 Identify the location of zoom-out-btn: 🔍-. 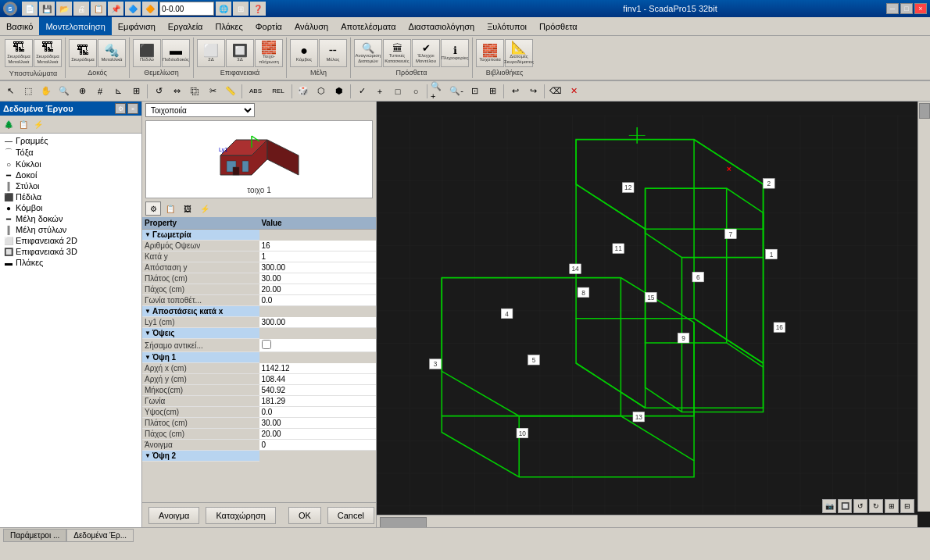
(456, 91).